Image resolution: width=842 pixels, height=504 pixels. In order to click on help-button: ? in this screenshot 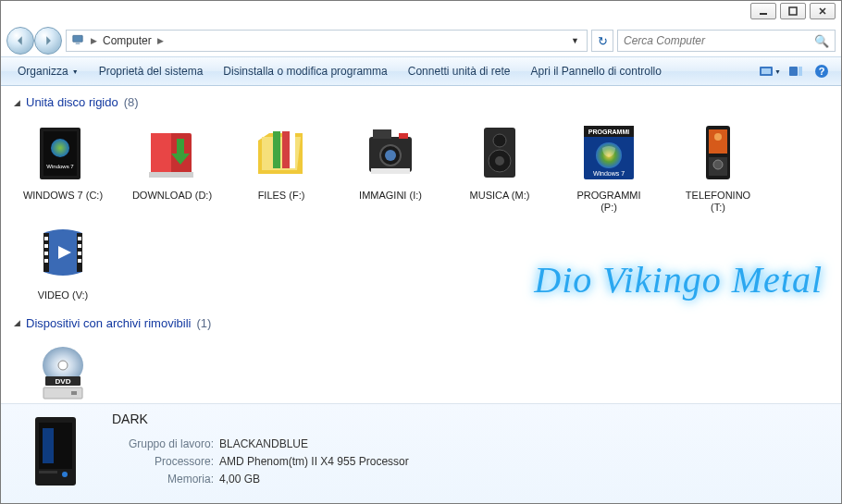, I will do `click(822, 71)`.